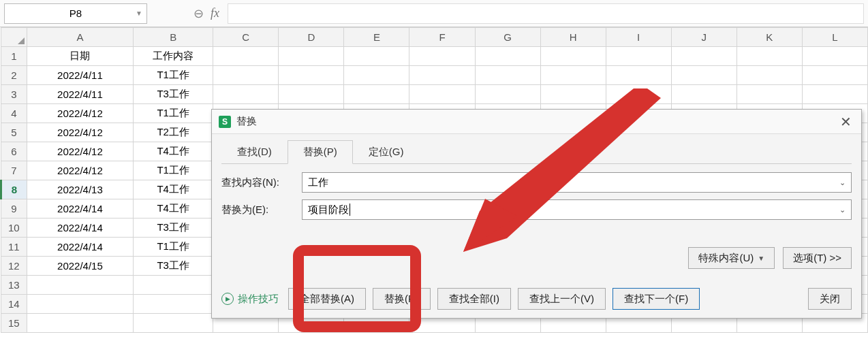 This screenshot has height=356, width=868. I want to click on tips-link: ▶ 操作技巧, so click(250, 300).